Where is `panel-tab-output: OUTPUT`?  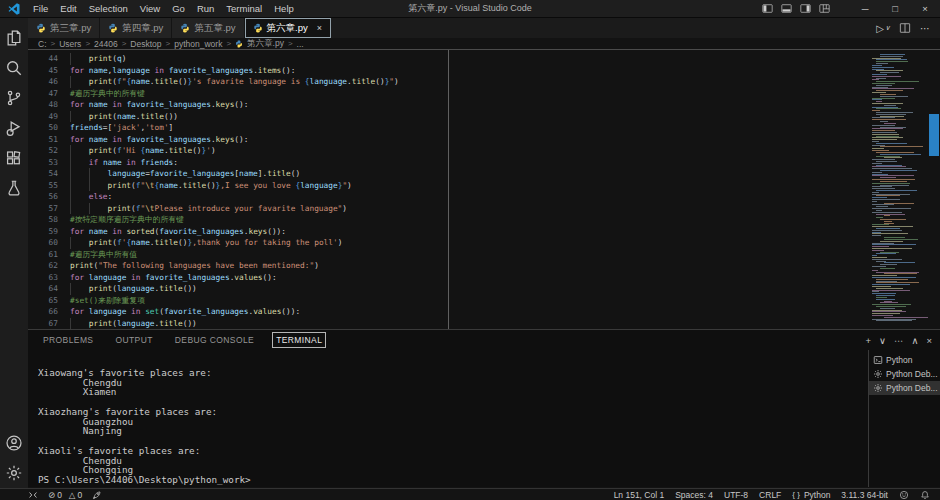 panel-tab-output: OUTPUT is located at coordinates (134, 340).